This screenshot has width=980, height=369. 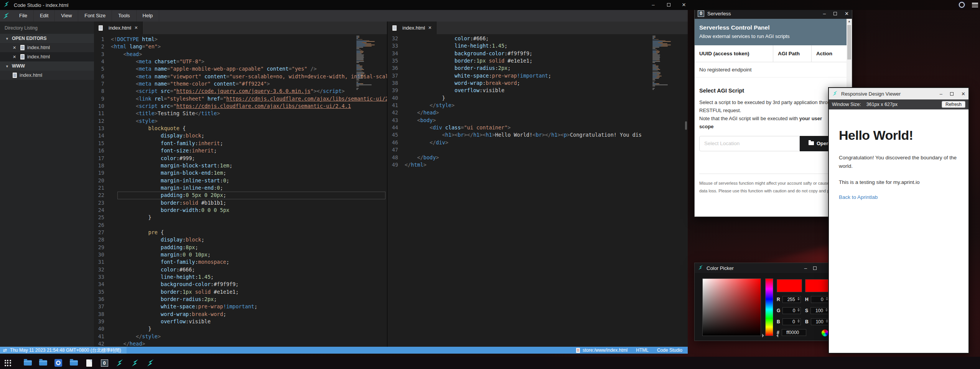 I want to click on code-line-19: 19 margin-block-end:1em;, so click(x=240, y=173).